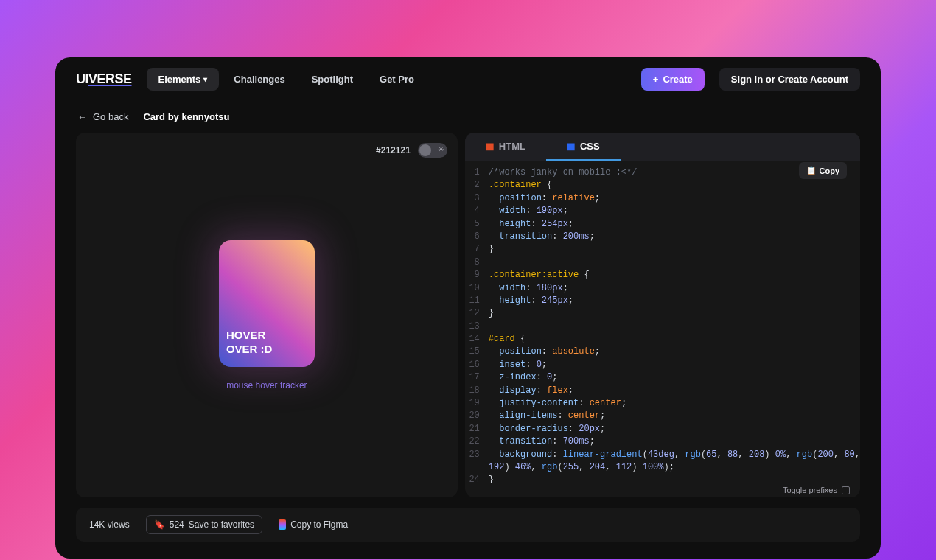 The width and height of the screenshot is (936, 560). I want to click on signin-button: Sign in or Create Account, so click(790, 80).